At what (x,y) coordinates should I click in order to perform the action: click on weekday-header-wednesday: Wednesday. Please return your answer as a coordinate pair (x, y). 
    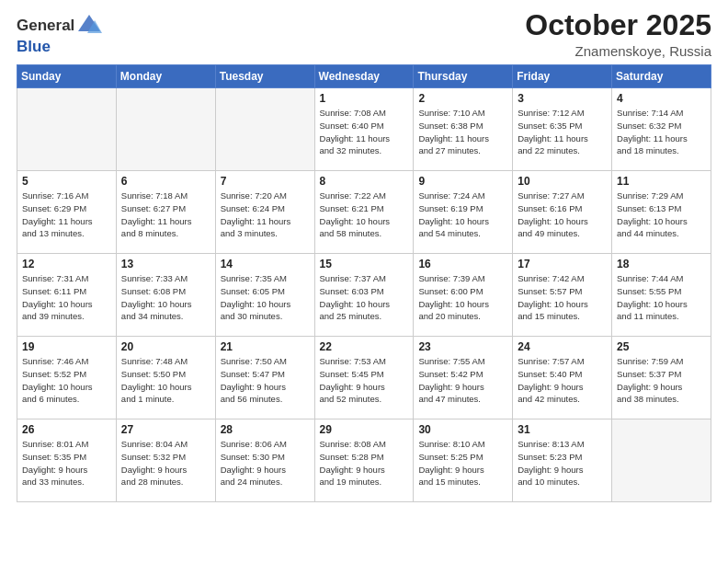
    Looking at the image, I should click on (364, 77).